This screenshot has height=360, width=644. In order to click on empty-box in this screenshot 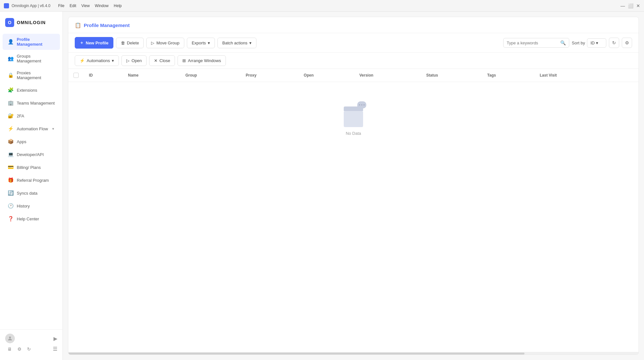, I will do `click(353, 119)`.